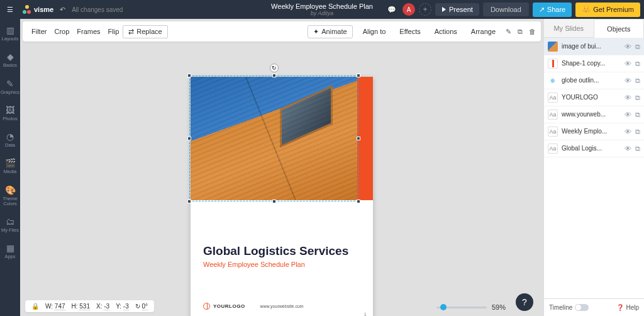 The width and height of the screenshot is (644, 316). What do you see at coordinates (274, 68) in the screenshot?
I see `rotate-handle` at bounding box center [274, 68].